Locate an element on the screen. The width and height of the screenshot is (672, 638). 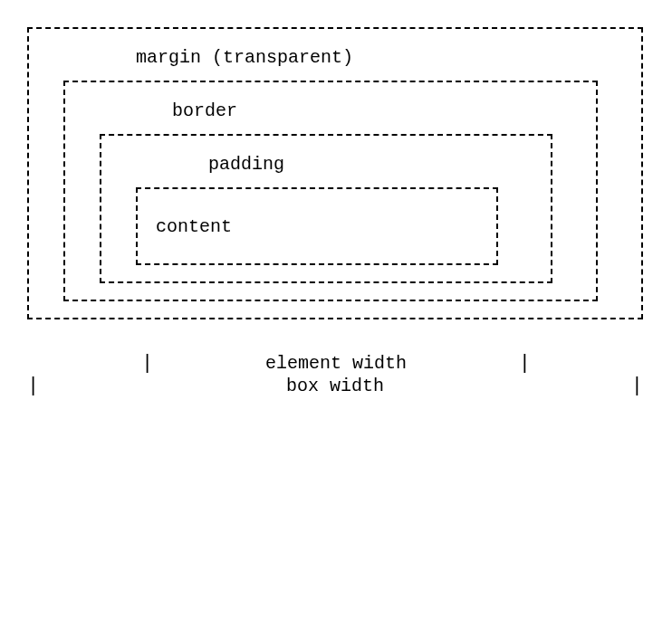
width-markers: | element width | | box width | is located at coordinates (336, 379).